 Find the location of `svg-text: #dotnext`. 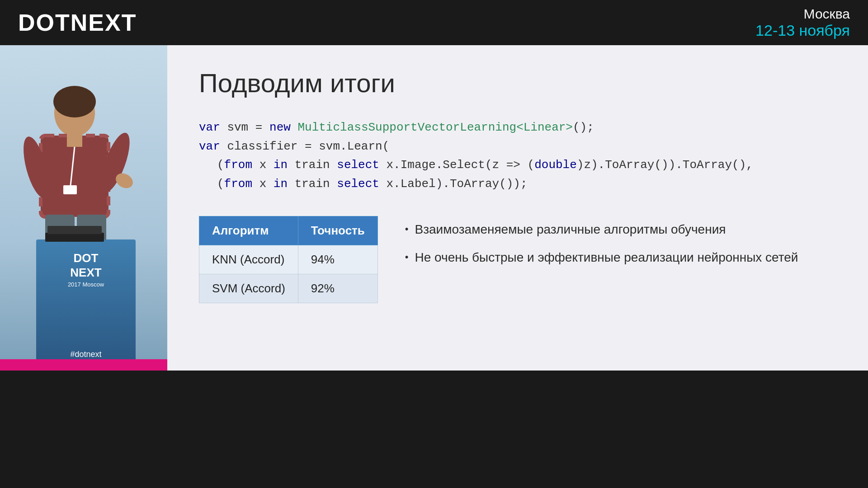

svg-text: #dotnext is located at coordinates (86, 354).